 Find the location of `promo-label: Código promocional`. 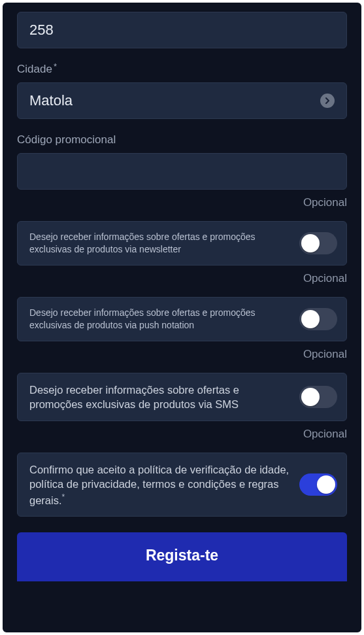

promo-label: Código promocional is located at coordinates (182, 140).